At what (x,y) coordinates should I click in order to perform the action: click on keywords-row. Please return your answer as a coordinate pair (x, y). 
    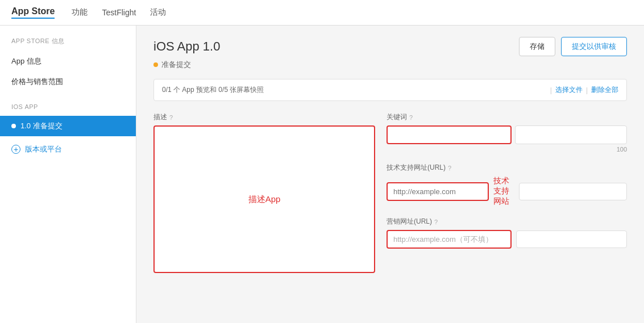
    Looking at the image, I should click on (507, 135).